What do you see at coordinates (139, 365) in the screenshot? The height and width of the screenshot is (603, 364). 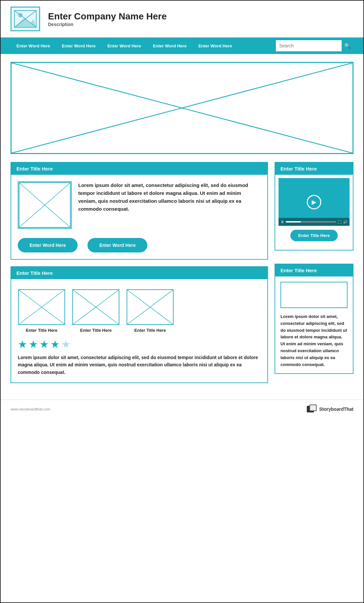 I see `review-text: Lorem ipsum dolor sit amet, consectetur …` at bounding box center [139, 365].